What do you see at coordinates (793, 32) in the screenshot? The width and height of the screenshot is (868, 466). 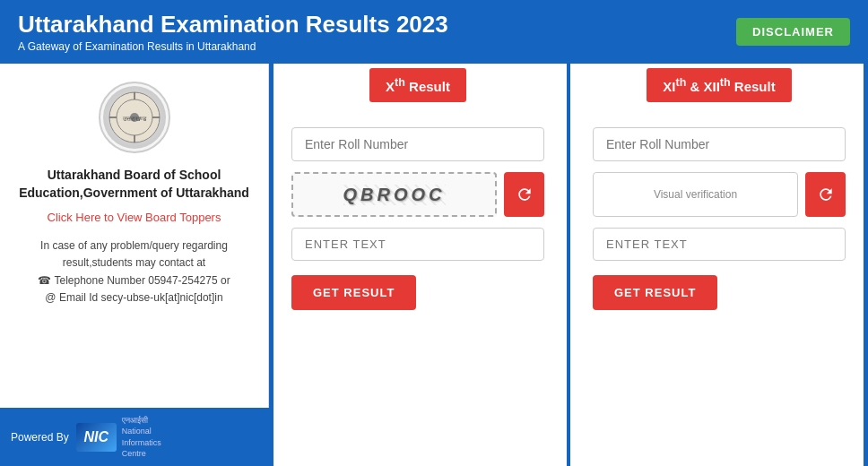 I see `disclaimer-button: DISCLAIMER` at bounding box center [793, 32].